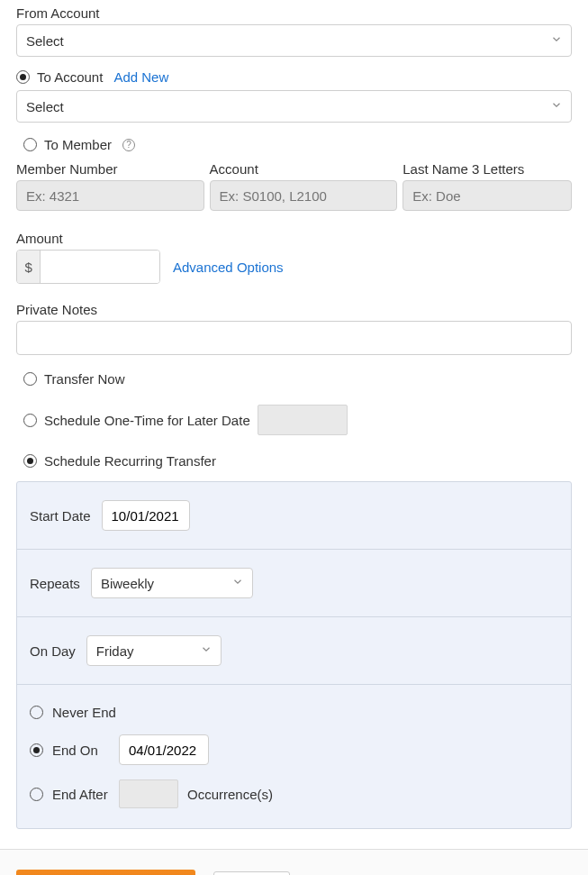 The width and height of the screenshot is (588, 875). What do you see at coordinates (487, 196) in the screenshot?
I see `last-name-field` at bounding box center [487, 196].